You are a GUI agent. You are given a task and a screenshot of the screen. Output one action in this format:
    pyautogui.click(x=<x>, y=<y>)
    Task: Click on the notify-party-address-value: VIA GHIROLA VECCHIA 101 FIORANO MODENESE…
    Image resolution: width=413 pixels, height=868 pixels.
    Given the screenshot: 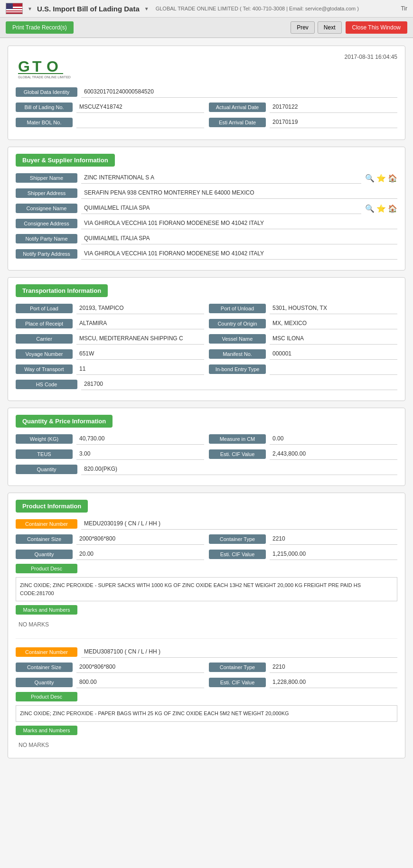 What is the action you would take?
    pyautogui.click(x=239, y=254)
    